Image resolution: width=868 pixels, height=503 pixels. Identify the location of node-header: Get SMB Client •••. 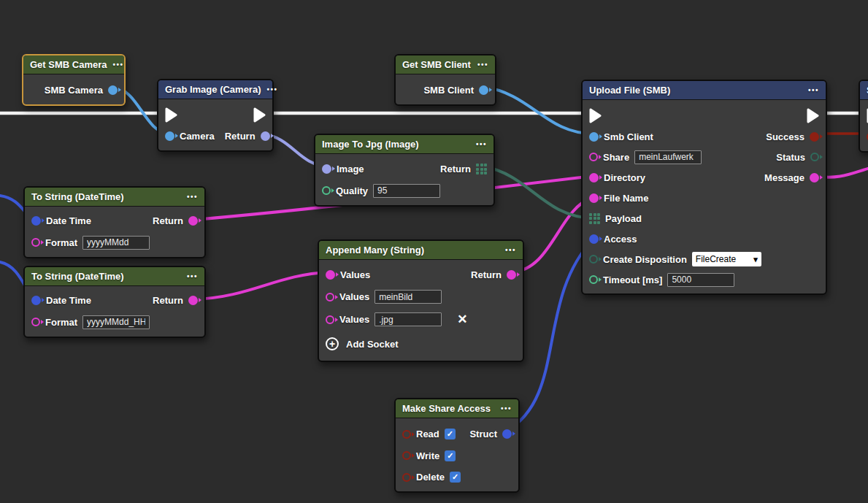
(445, 65).